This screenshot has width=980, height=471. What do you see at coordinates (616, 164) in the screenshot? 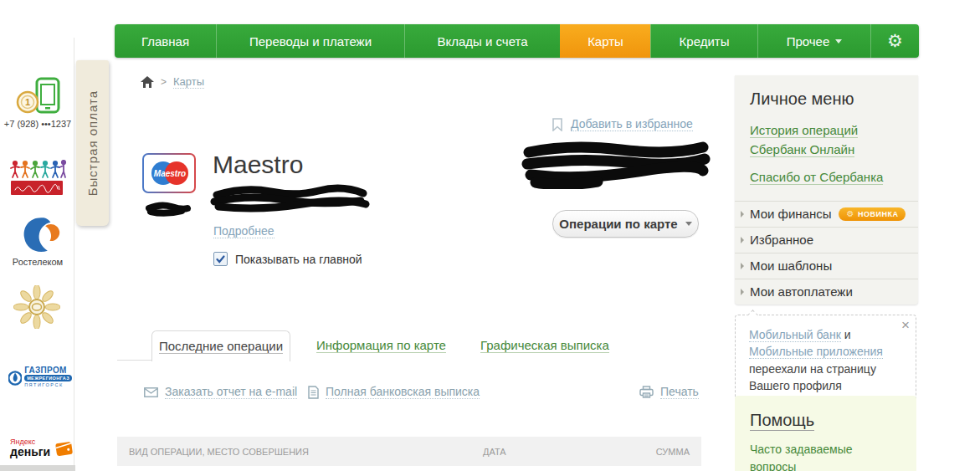
I see `redacted-balance` at bounding box center [616, 164].